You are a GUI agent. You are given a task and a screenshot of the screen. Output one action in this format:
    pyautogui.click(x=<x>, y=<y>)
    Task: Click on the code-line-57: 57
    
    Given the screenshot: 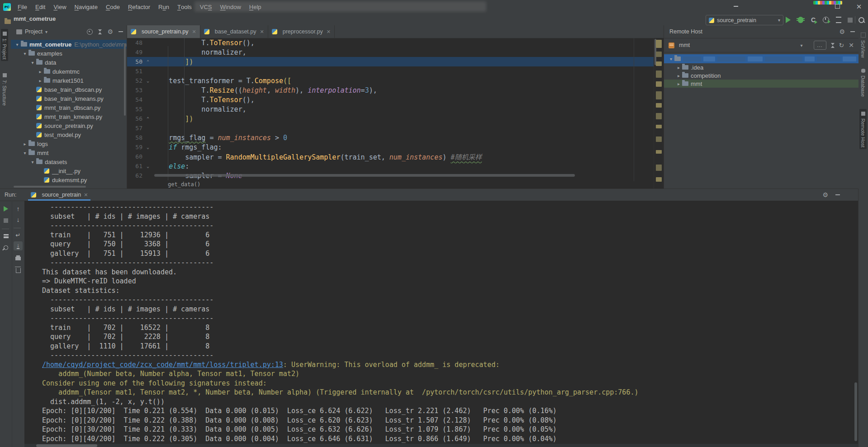 What is the action you would take?
    pyautogui.click(x=391, y=128)
    